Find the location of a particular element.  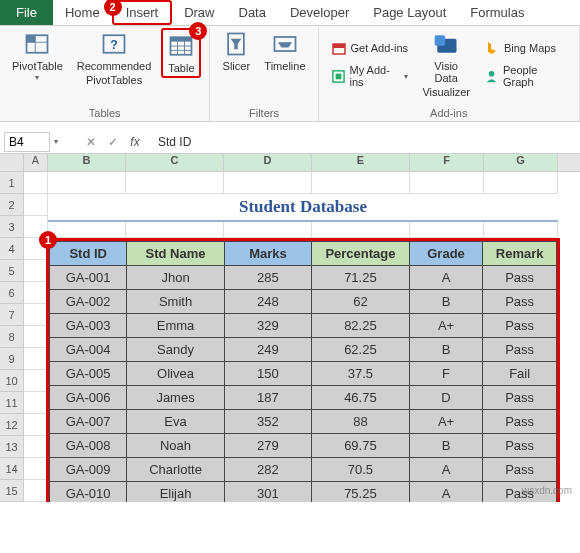

cell-name: Sandy is located at coordinates (176, 350).